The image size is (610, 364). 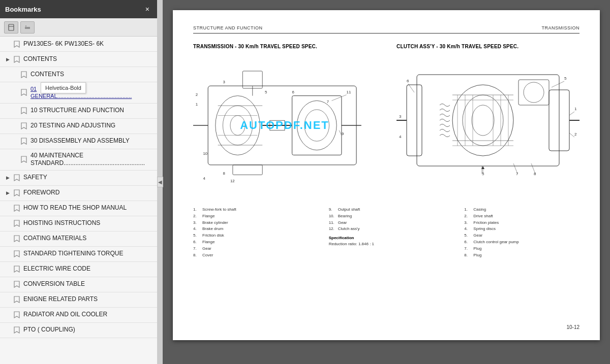 What do you see at coordinates (386, 210) in the screenshot?
I see `middle-part-item: 9.Output shaft` at bounding box center [386, 210].